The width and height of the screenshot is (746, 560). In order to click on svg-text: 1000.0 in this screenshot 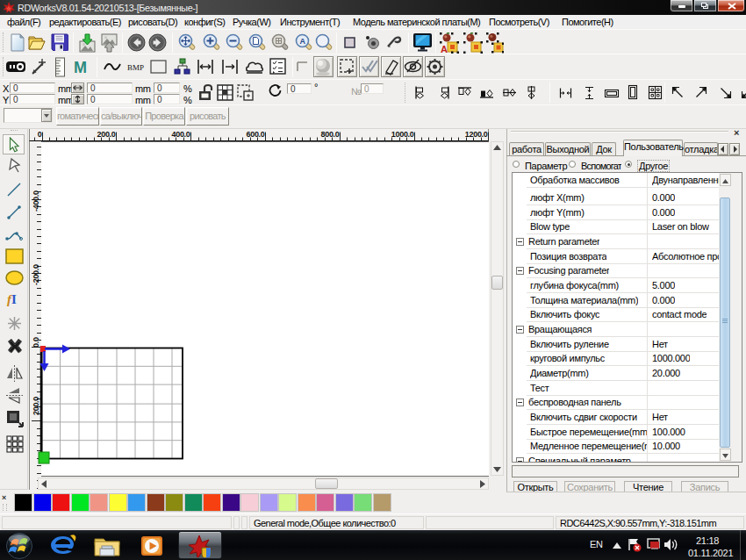, I will do `click(403, 134)`.